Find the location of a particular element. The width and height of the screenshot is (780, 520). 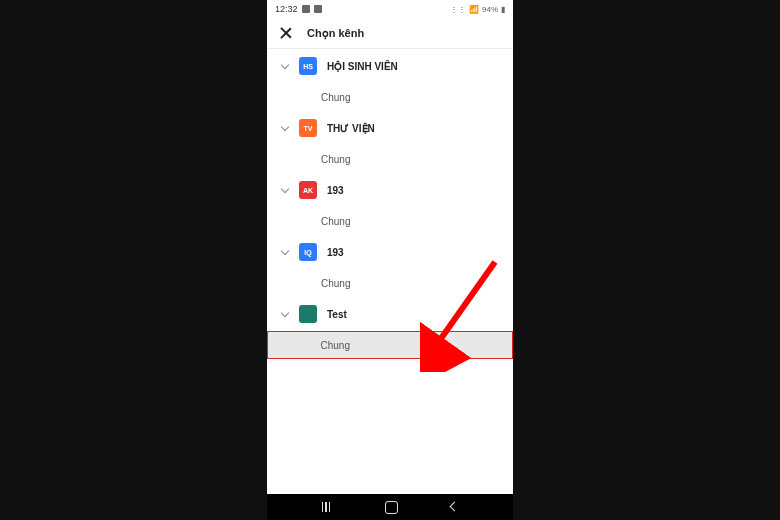

android-nav-bar is located at coordinates (390, 507).